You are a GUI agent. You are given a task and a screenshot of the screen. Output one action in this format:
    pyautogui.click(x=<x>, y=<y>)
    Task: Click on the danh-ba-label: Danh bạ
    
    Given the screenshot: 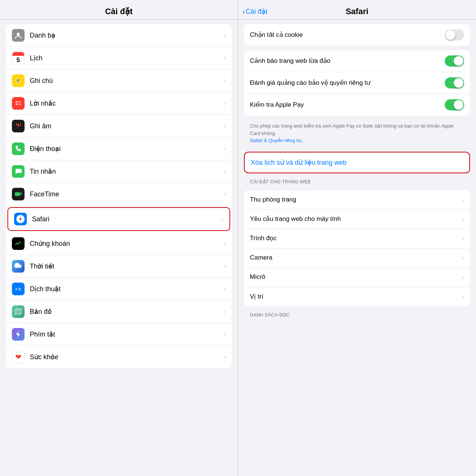 What is the action you would take?
    pyautogui.click(x=127, y=35)
    